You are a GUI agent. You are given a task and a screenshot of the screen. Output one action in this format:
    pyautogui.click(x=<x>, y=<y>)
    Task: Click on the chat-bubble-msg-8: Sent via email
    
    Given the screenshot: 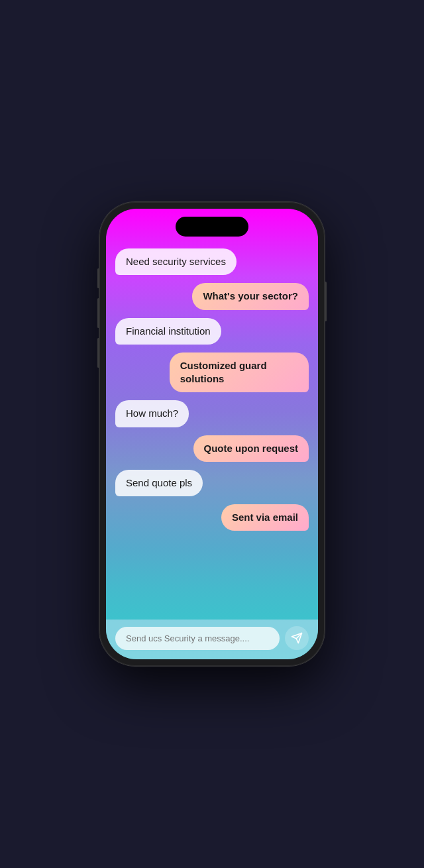 What is the action you would take?
    pyautogui.click(x=265, y=517)
    